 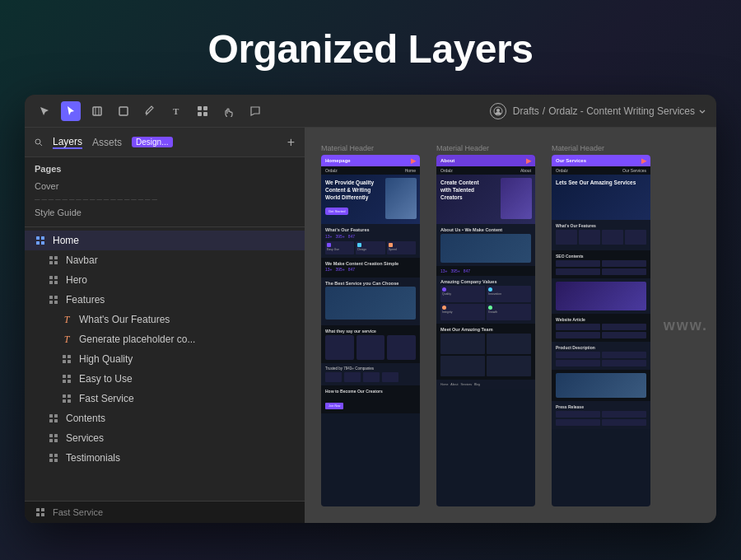 I want to click on dots-icon, so click(x=54, y=260).